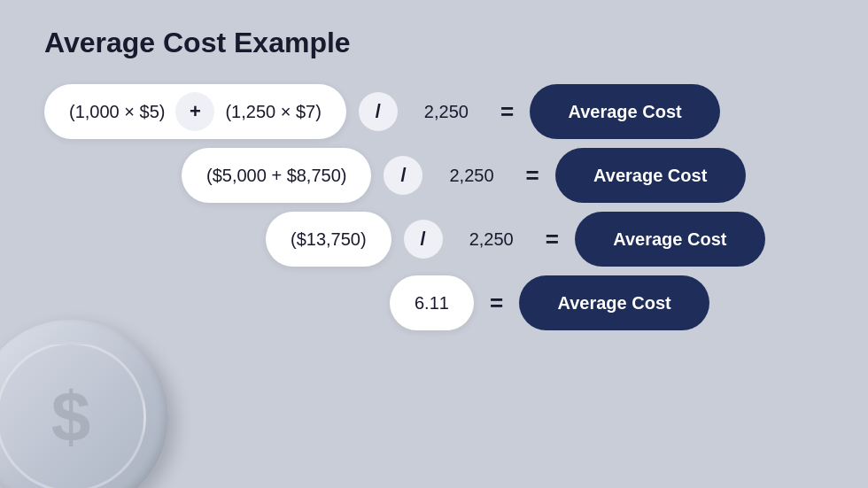 The height and width of the screenshot is (488, 868). I want to click on term-4a: 6.11, so click(432, 303).